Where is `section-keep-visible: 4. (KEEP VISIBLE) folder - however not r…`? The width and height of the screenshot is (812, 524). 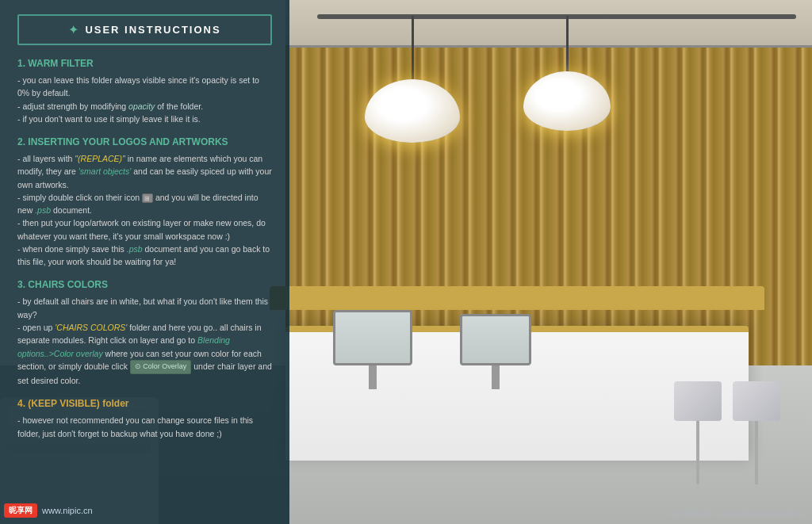 section-keep-visible: 4. (KEEP VISIBLE) folder - however not r… is located at coordinates (144, 419).